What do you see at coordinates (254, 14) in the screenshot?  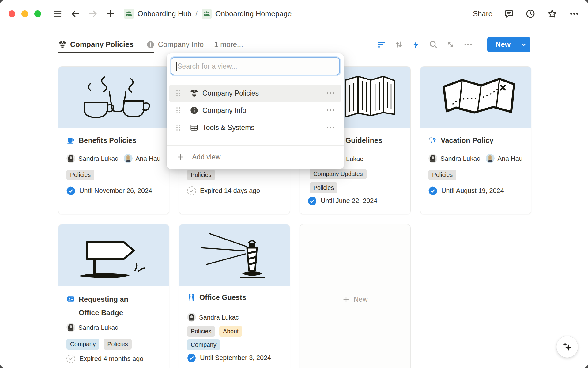 I see `breadcrumb-page: Onboarding Homepage` at bounding box center [254, 14].